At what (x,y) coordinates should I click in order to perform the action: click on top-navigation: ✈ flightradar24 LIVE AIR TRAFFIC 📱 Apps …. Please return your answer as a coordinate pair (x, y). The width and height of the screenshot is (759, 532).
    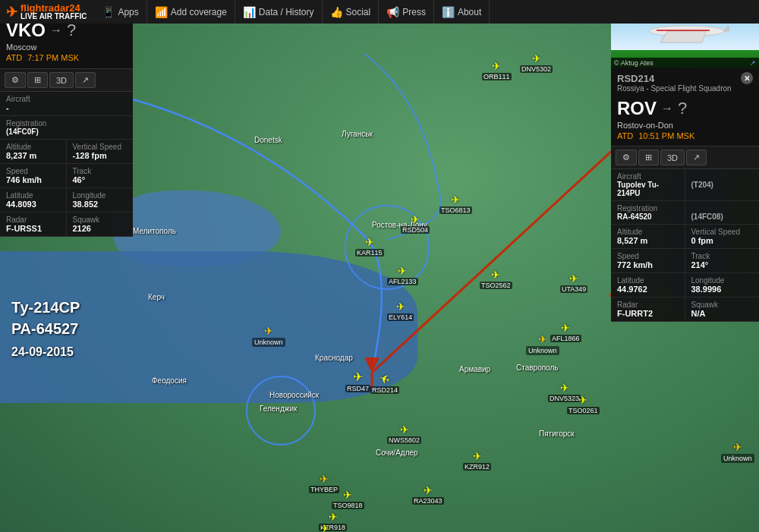
    Looking at the image, I should click on (380, 12).